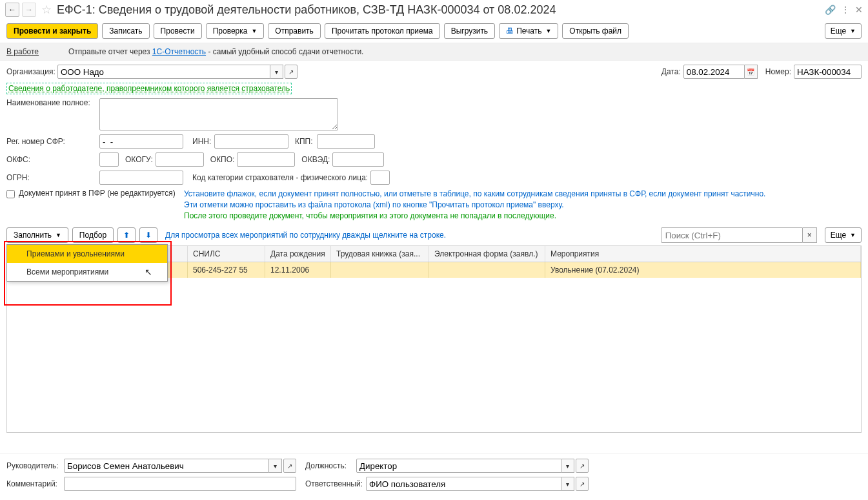  I want to click on select-button: Подбор, so click(93, 235).